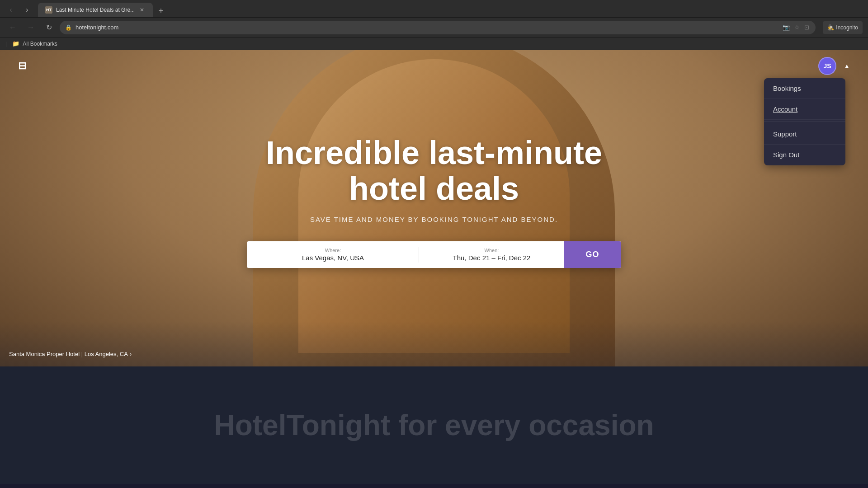 This screenshot has width=868, height=488. What do you see at coordinates (333, 258) in the screenshot?
I see `where-value: Las Vegas, NV, USA` at bounding box center [333, 258].